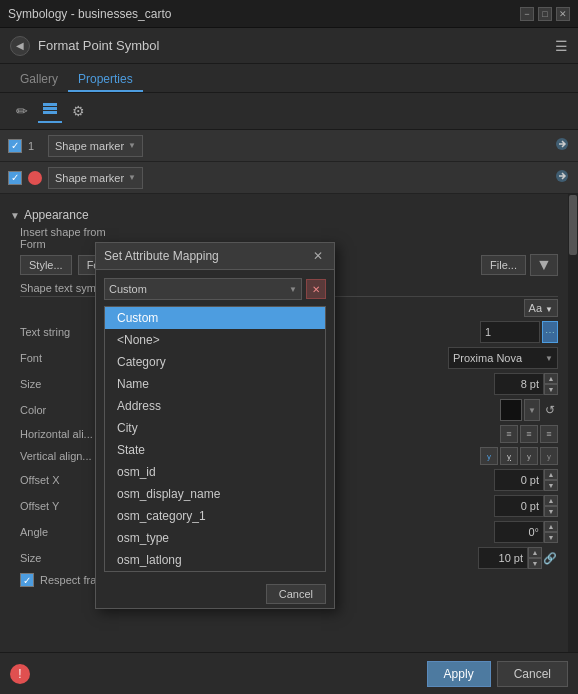 Image resolution: width=578 pixels, height=694 pixels. I want to click on apply-button: Apply, so click(459, 674).